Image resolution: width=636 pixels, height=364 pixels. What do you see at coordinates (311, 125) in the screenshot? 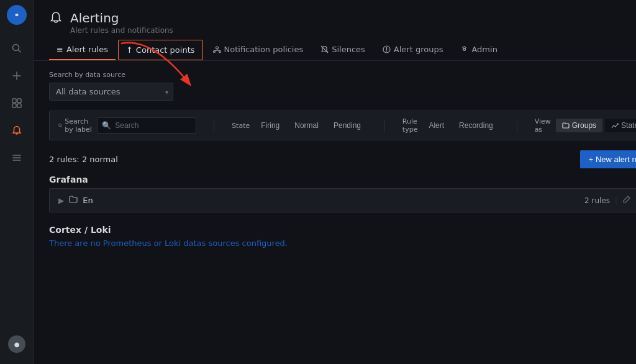
I see `state-buttons: Firing Normal Pending` at bounding box center [311, 125].